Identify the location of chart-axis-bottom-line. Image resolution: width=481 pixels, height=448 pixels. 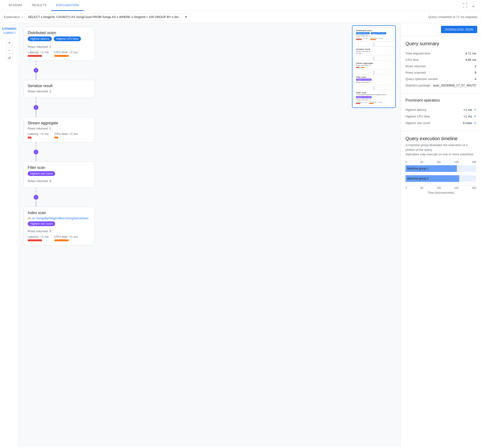
(441, 185).